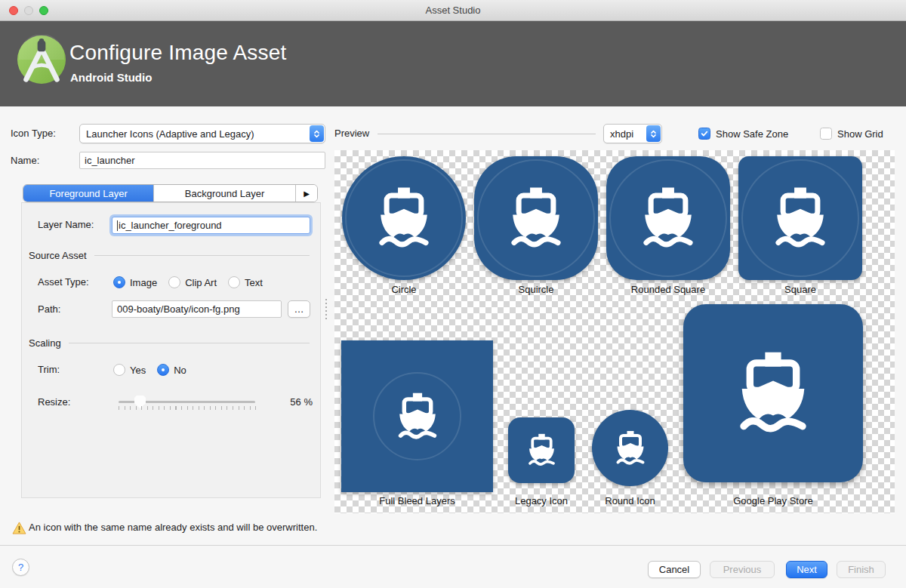  Describe the element at coordinates (163, 370) in the screenshot. I see `radio-trim-no` at that location.